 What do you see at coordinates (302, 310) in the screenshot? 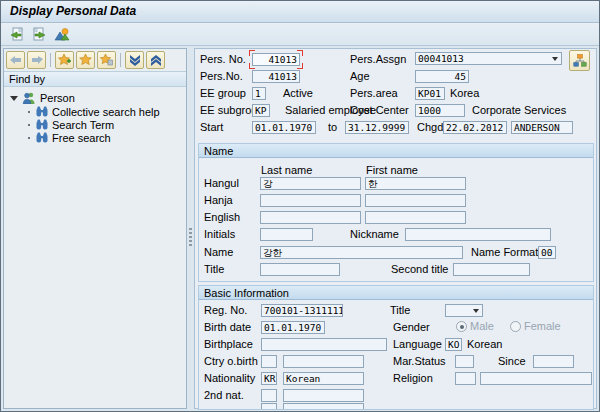
I see `reg-no-field: 700101-1311111` at bounding box center [302, 310].